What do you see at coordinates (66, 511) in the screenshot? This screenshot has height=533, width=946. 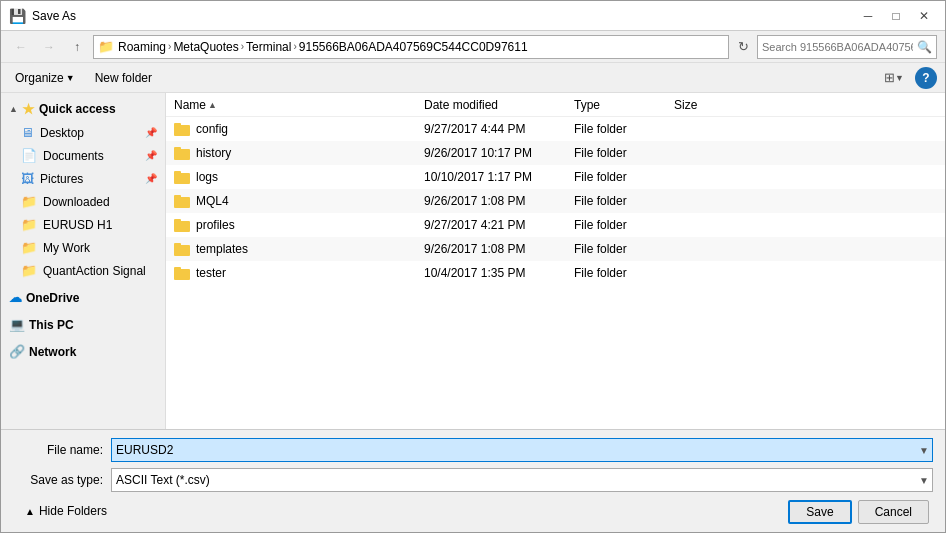 I see `hide-folders-toggle: ▲ Hide Folders` at bounding box center [66, 511].